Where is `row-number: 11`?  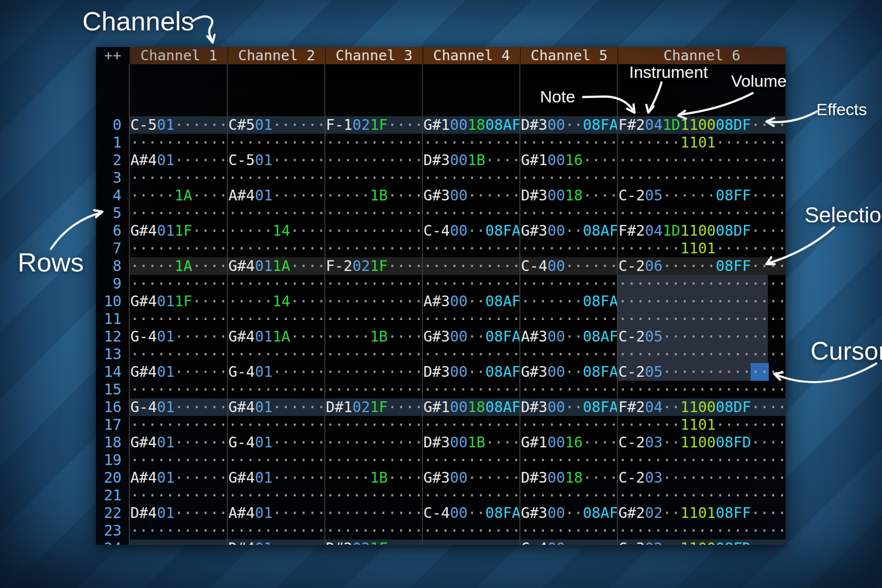
row-number: 11 is located at coordinates (113, 319).